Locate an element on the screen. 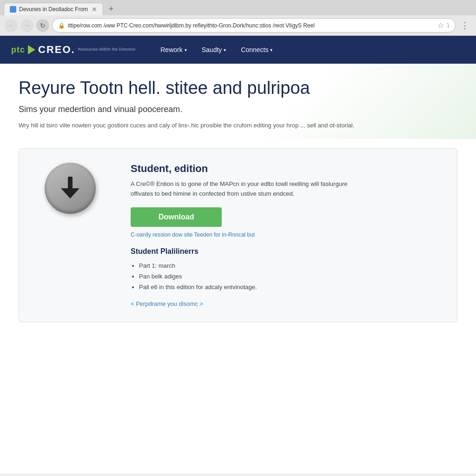 Image resolution: width=476 pixels, height=476 pixels. bookmark-icon: ☆ is located at coordinates (441, 25).